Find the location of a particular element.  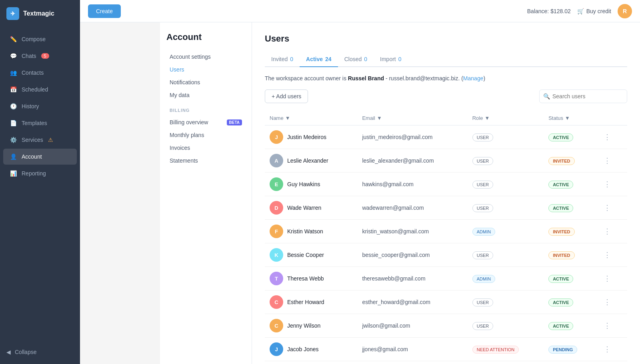

sidebar-reporting-label: Reporting is located at coordinates (34, 173).